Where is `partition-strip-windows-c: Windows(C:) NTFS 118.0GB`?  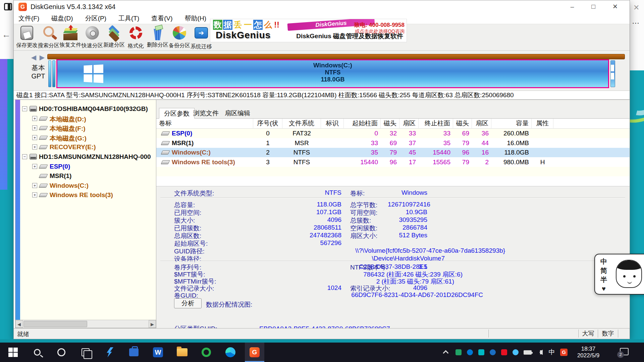
partition-strip-windows-c: Windows(C:) NTFS 118.0GB is located at coordinates (333, 74).